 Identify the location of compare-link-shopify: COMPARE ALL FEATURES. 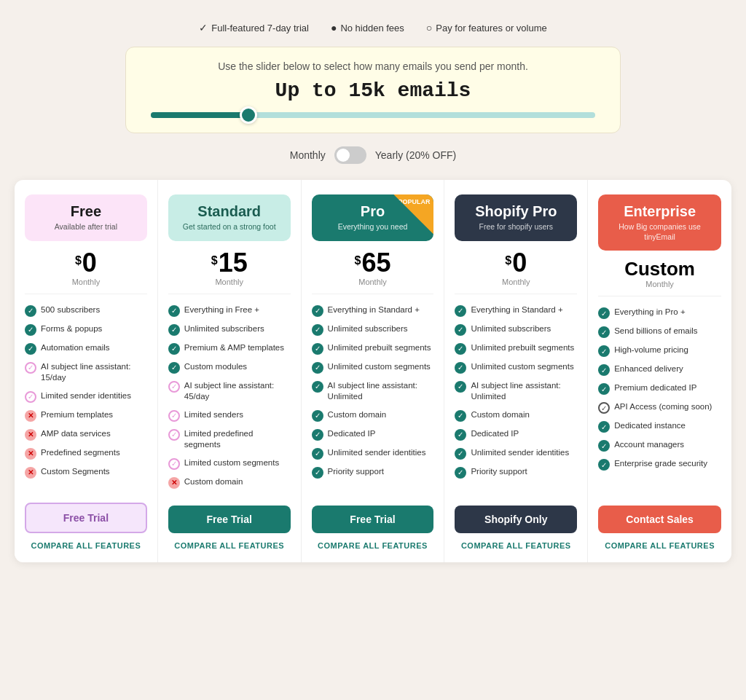
(516, 546).